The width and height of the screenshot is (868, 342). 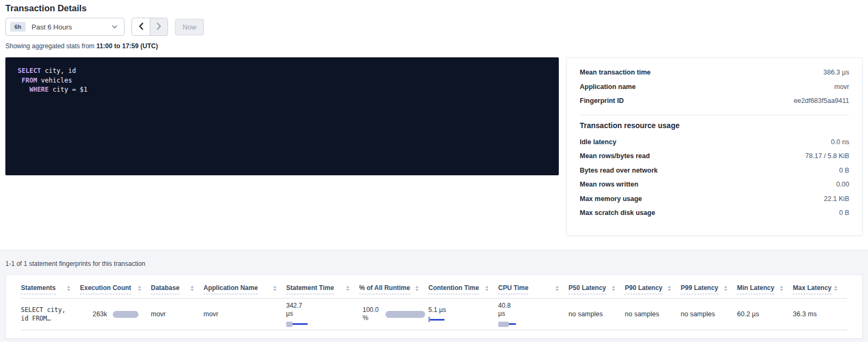 What do you see at coordinates (437, 319) in the screenshot?
I see `contention-time-bar` at bounding box center [437, 319].